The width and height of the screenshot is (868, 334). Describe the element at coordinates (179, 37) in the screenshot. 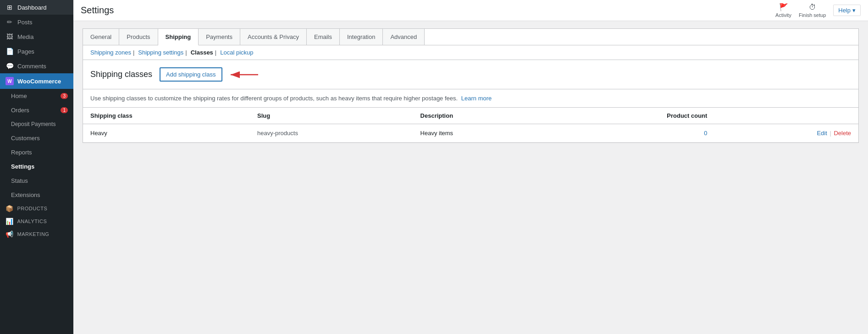

I see `tab-shipping: Shipping` at that location.